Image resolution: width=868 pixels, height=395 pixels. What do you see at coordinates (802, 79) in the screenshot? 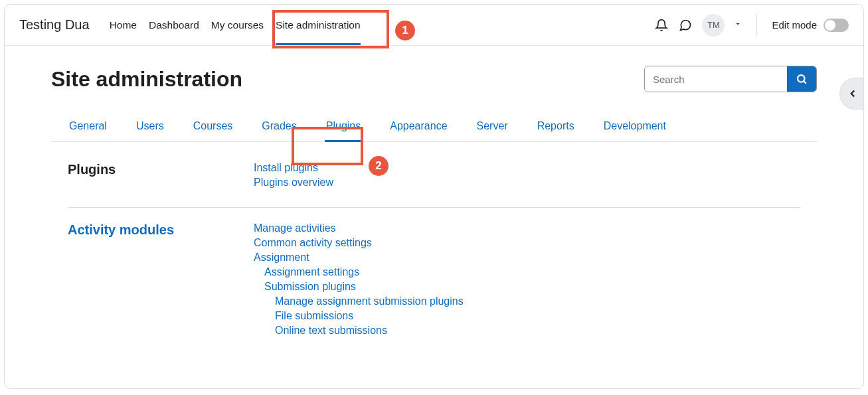
I see `search-button` at bounding box center [802, 79].